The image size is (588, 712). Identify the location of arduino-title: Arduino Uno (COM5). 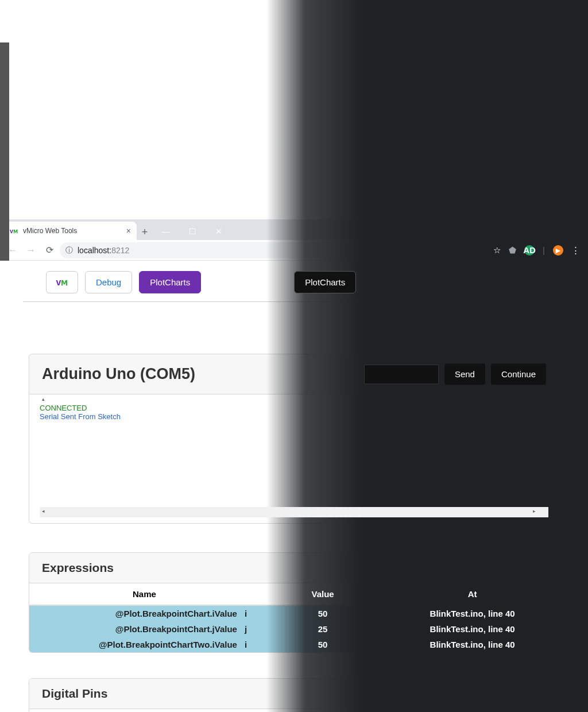
(118, 374).